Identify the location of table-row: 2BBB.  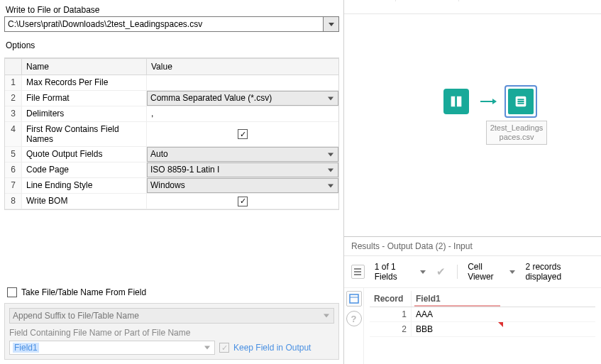
(483, 329).